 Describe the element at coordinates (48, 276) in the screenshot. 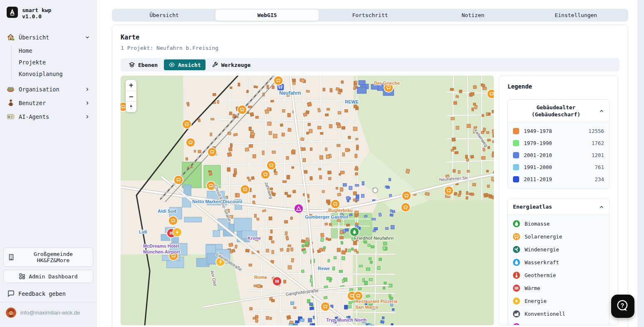

I see `admin-dashboard-button: Admin Dashboard` at that location.